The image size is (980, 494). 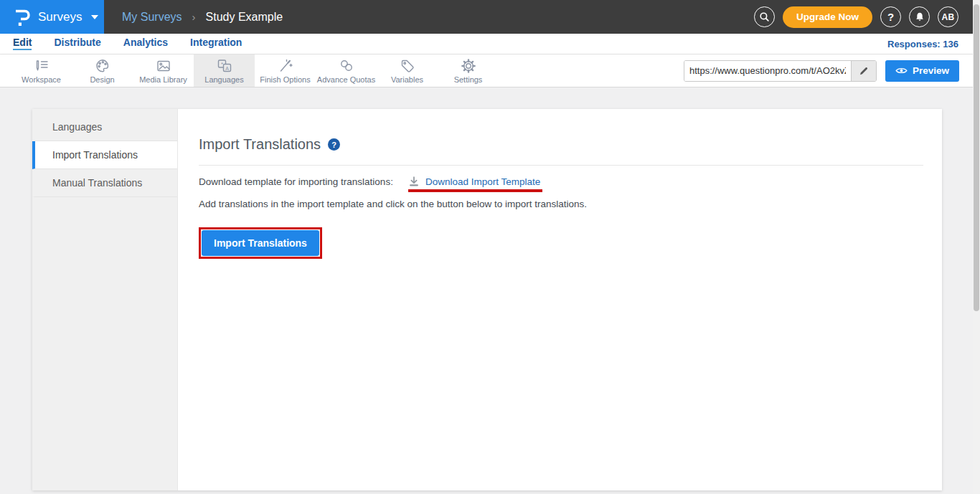 What do you see at coordinates (864, 71) in the screenshot?
I see `edit-url-button` at bounding box center [864, 71].